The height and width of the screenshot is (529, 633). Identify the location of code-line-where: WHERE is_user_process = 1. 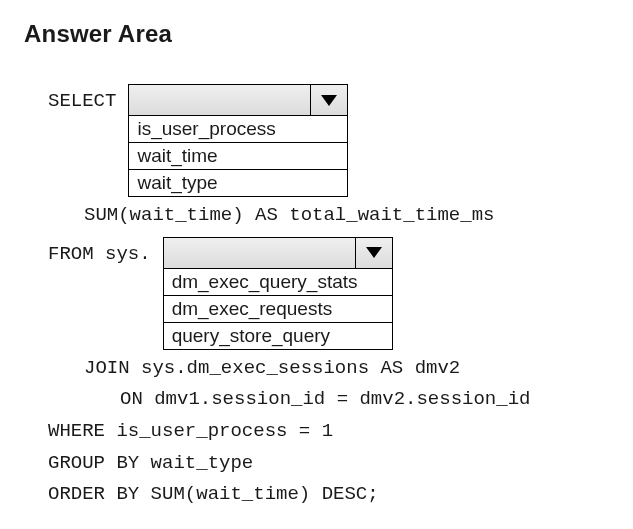
(316, 432).